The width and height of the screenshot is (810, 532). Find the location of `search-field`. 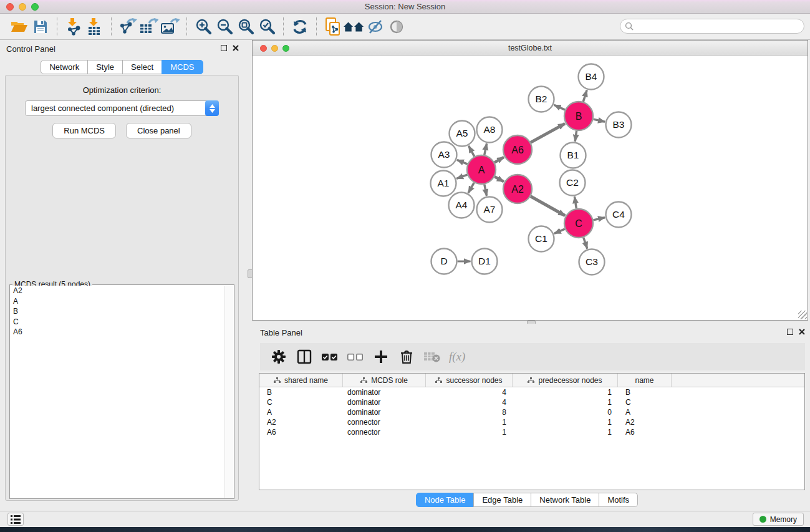

search-field is located at coordinates (712, 26).